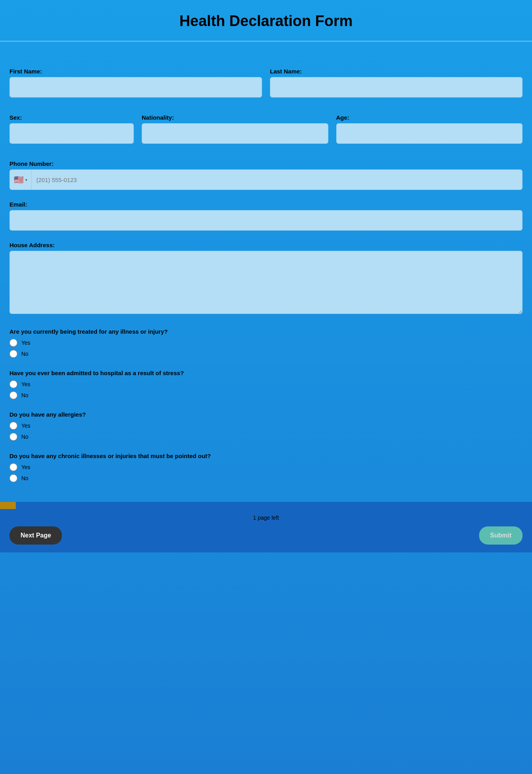  What do you see at coordinates (25, 478) in the screenshot?
I see `question-4-no-label: No` at bounding box center [25, 478].